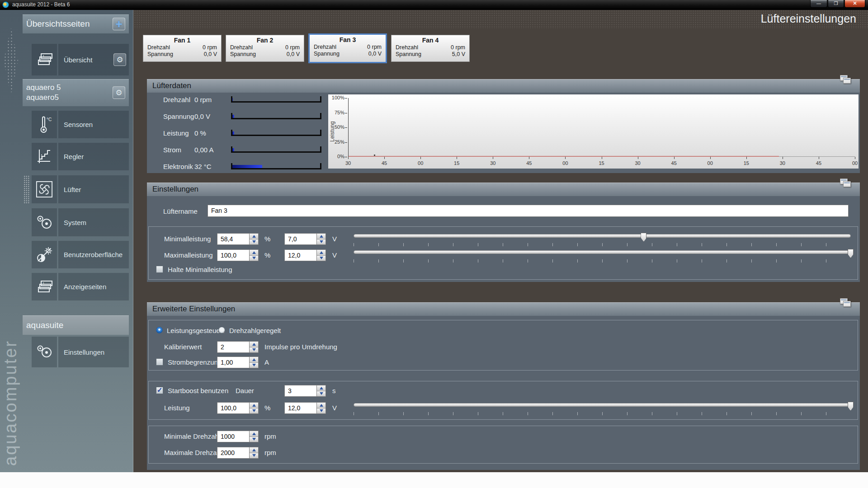 This screenshot has height=488, width=868. Describe the element at coordinates (80, 286) in the screenshot. I see `sidebar-item-anzeigeseiten: 1 Anzeigeseiten` at that location.